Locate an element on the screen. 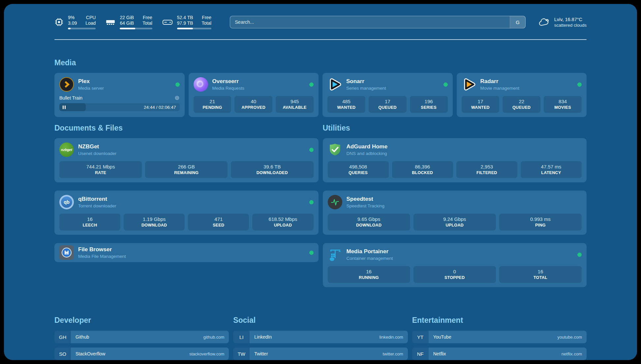  bookmark-abbr: NF is located at coordinates (420, 354).